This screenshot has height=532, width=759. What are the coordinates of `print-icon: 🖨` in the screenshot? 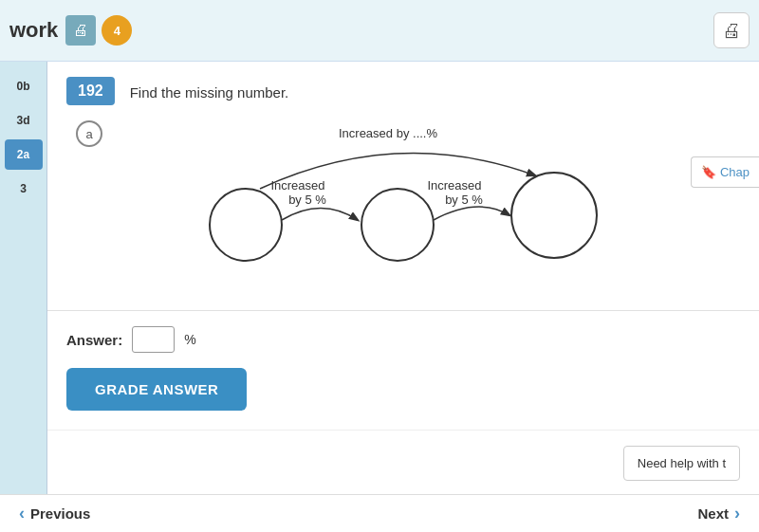 It's located at (81, 30).